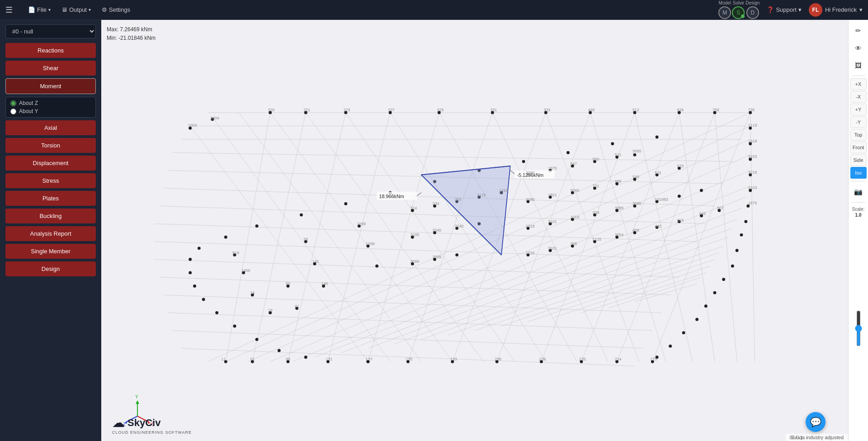 This screenshot has height=441, width=868. Describe the element at coordinates (859, 48) in the screenshot. I see `visibility-button: 👁` at that location.